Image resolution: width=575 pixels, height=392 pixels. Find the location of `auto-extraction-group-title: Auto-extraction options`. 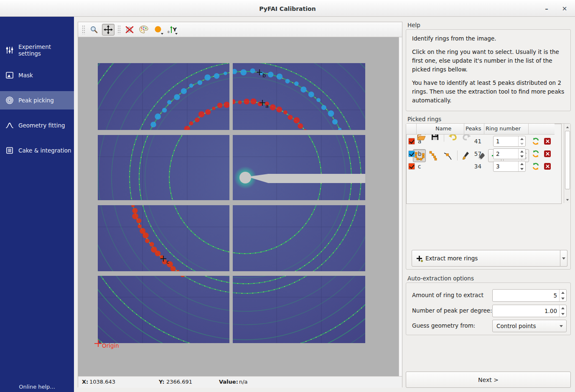

auto-extraction-group-title: Auto-extraction options is located at coordinates (440, 278).